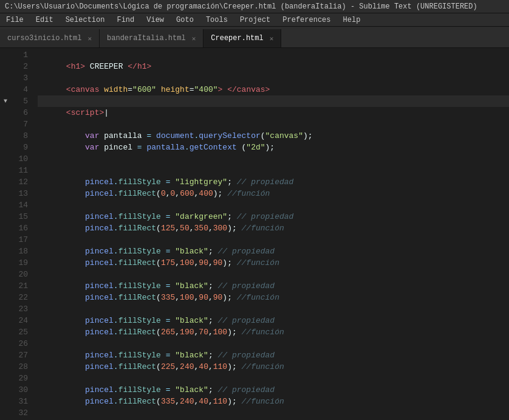 The width and height of the screenshot is (509, 420). I want to click on menu-project: Project, so click(255, 20).